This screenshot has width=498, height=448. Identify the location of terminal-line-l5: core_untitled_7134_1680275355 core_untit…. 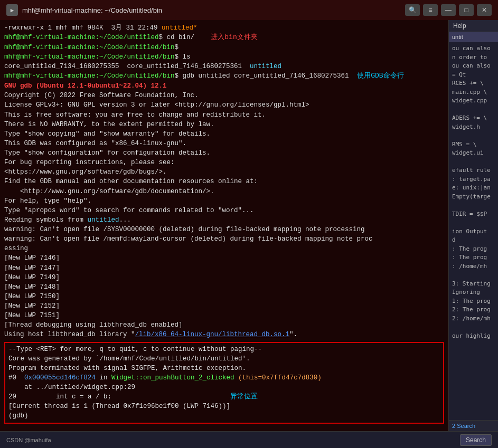
(224, 66).